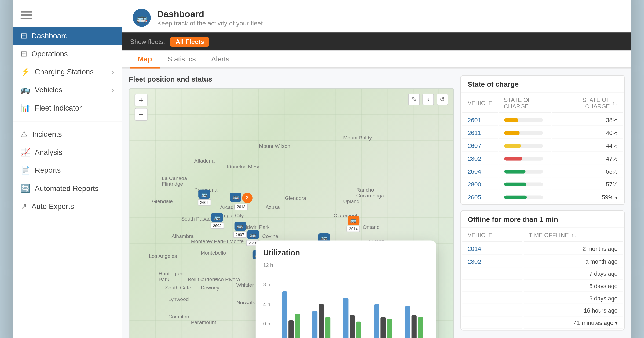  Describe the element at coordinates (67, 72) in the screenshot. I see `sidebar-item-charging-stations: ⚡ Charging Stations ›` at that location.